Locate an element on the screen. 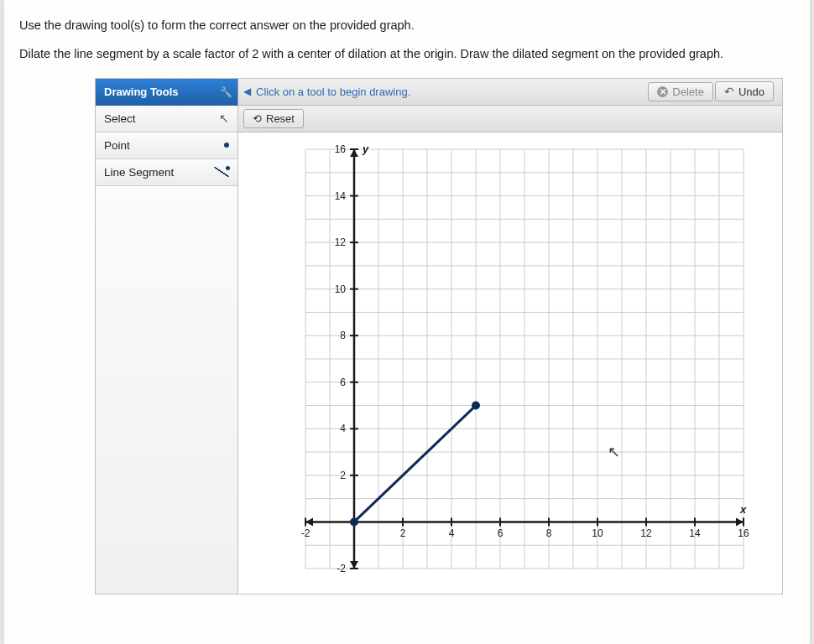 Image resolution: width=814 pixels, height=644 pixels. undo-button: ↶ Undo is located at coordinates (744, 91).